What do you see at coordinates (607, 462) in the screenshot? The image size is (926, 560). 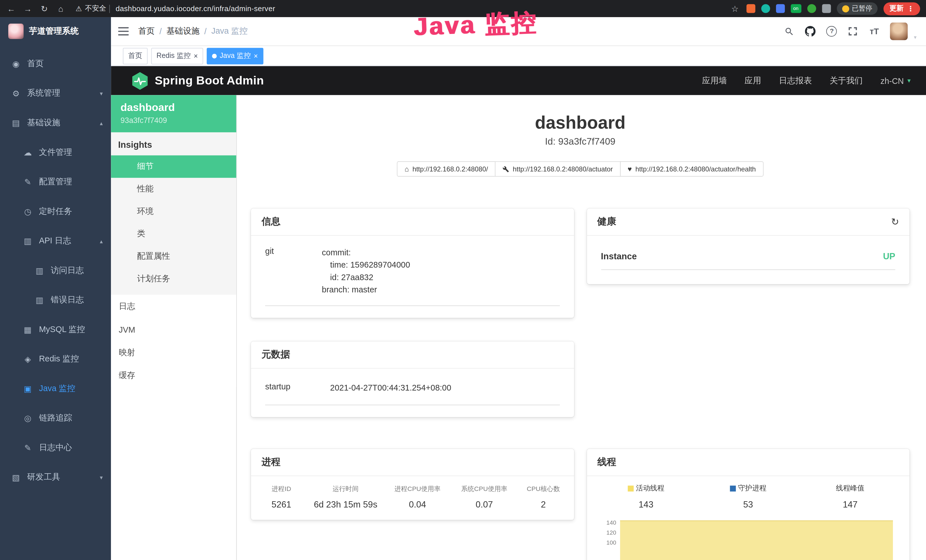 I see `threads-card-title: 线程` at bounding box center [607, 462].